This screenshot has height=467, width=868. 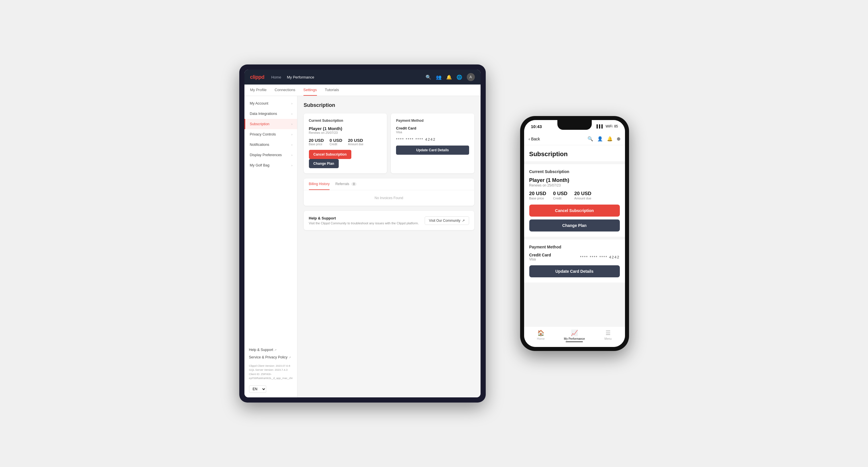 What do you see at coordinates (575, 172) in the screenshot?
I see `phone-current-subscription-title: Current Subscription` at bounding box center [575, 172].